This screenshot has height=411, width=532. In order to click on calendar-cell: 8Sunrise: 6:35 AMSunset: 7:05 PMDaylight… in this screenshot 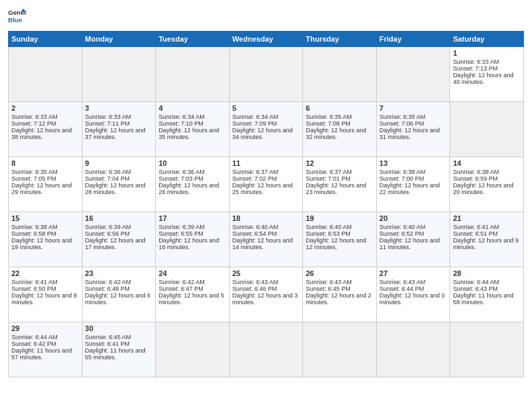, I will do `click(46, 185)`.